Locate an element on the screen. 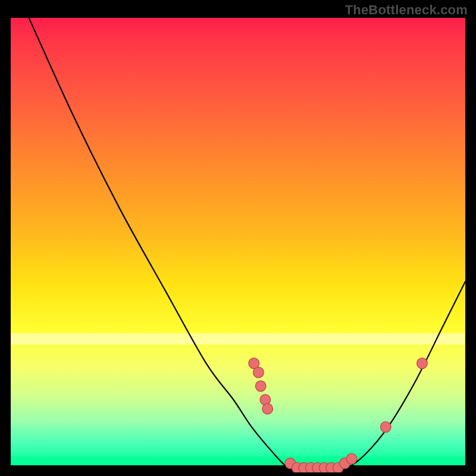 The width and height of the screenshot is (476, 476). markers-group is located at coordinates (338, 415).